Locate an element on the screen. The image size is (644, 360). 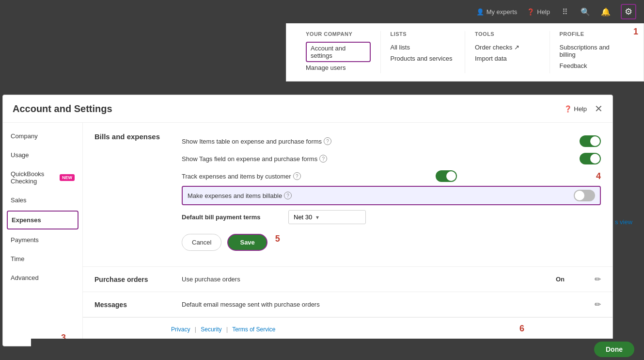
help-icon-items-table: ? is located at coordinates (328, 141).